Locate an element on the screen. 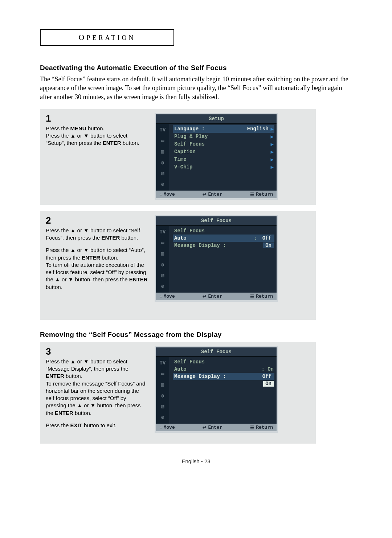  osd-row-vchip: V-Chip▶ is located at coordinates (224, 167).